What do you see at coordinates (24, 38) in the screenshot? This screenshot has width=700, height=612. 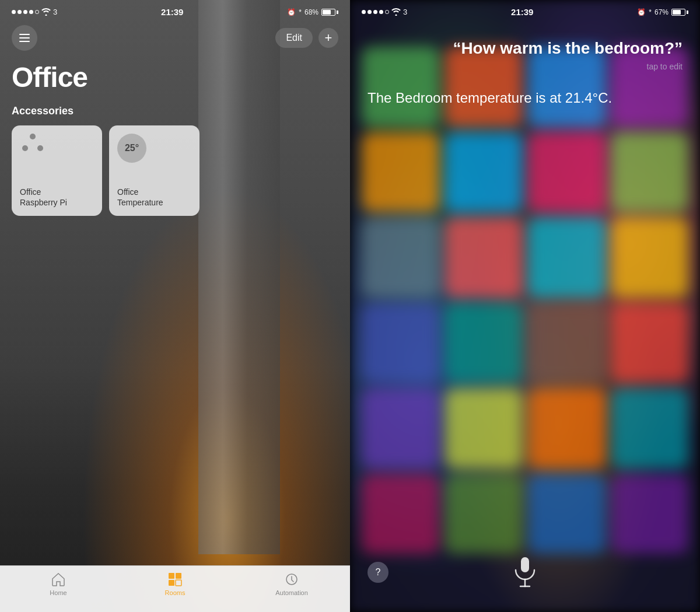 I see `line2` at bounding box center [24, 38].